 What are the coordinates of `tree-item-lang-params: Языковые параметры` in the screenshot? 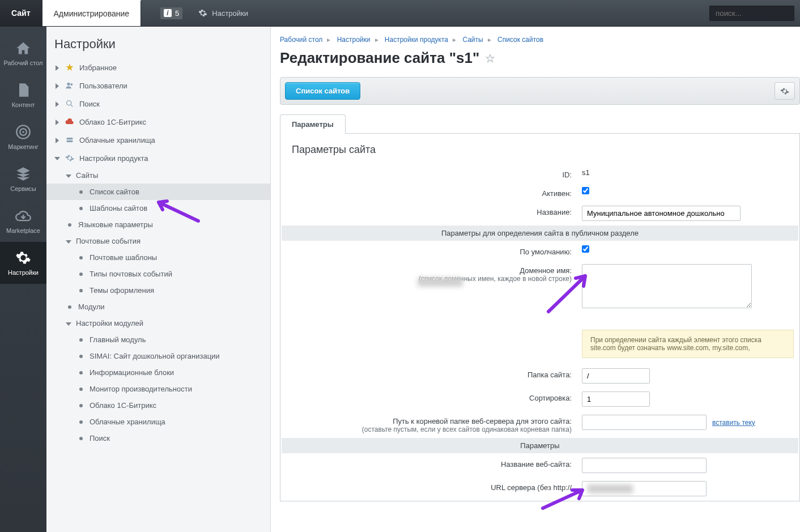 It's located at (159, 224).